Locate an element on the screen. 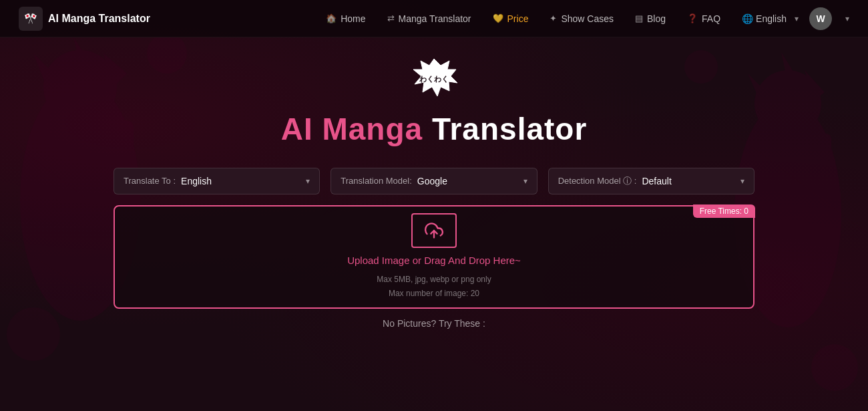  language-selector: 🌐 English ▾ is located at coordinates (771, 19).